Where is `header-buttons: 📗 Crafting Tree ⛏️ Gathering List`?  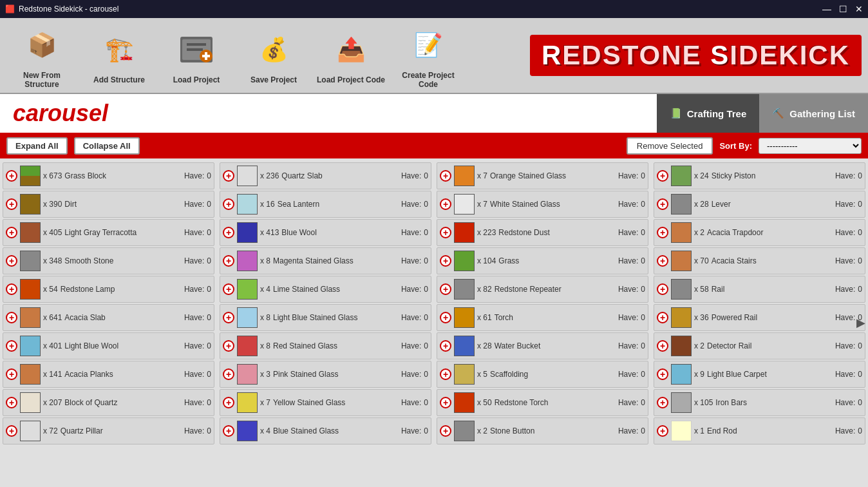 header-buttons: 📗 Crafting Tree ⛏️ Gathering List is located at coordinates (762, 113).